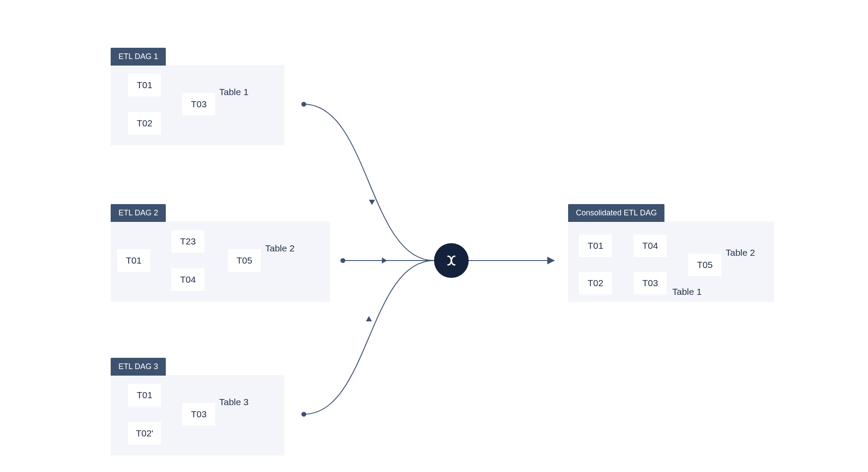 This screenshot has height=472, width=868. I want to click on dag2-node-t01: T01, so click(134, 261).